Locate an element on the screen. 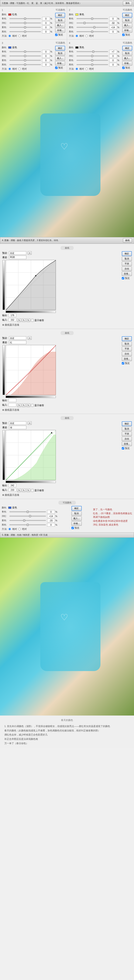 Image resolution: width=134 pixels, height=980 pixels. eyedropper-black-icon: ✎ is located at coordinates (19, 490).